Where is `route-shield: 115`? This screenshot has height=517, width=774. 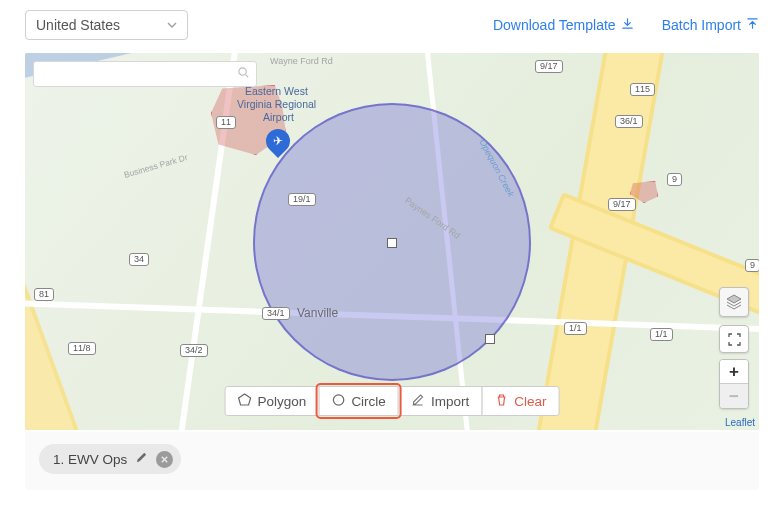 route-shield: 115 is located at coordinates (642, 90).